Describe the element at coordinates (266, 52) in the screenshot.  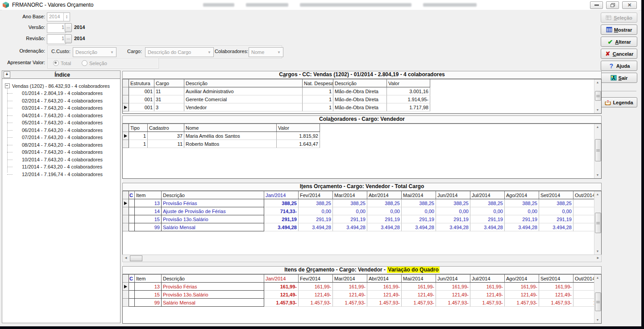
I see `colaboradores-combobox: Nome ▼` at that location.